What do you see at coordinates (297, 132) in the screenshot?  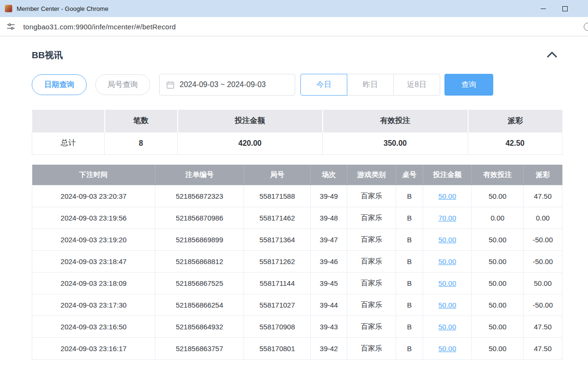 I see `summary-table: 笔数 投注金额 有效投注 派彩 总计 8 420.00 350.00 42.50` at bounding box center [297, 132].